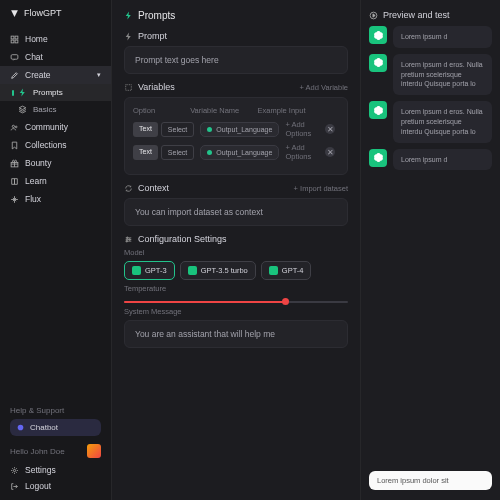  What do you see at coordinates (378, 35) in the screenshot?
I see `gpt-avatar-icon` at bounding box center [378, 35].